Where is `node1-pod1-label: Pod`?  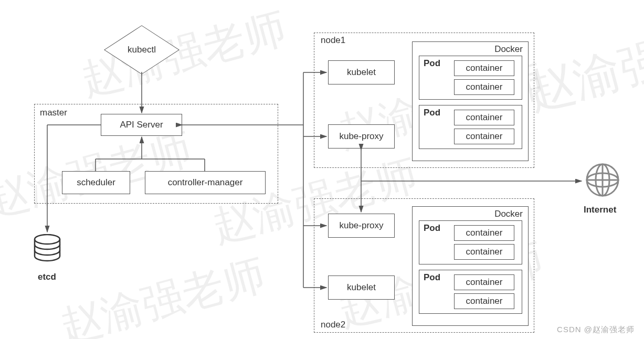 node1-pod1-label: Pod is located at coordinates (432, 63).